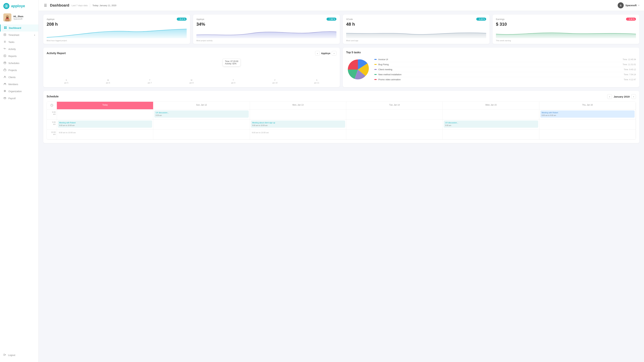 The image size is (644, 362). I want to click on month-label: January 2019, so click(622, 96).